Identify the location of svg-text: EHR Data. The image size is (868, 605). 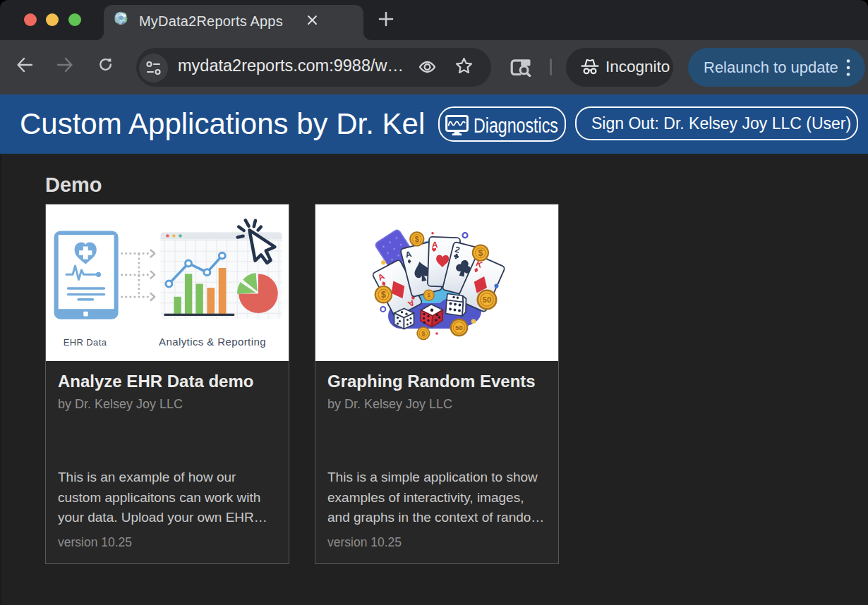
(85, 343).